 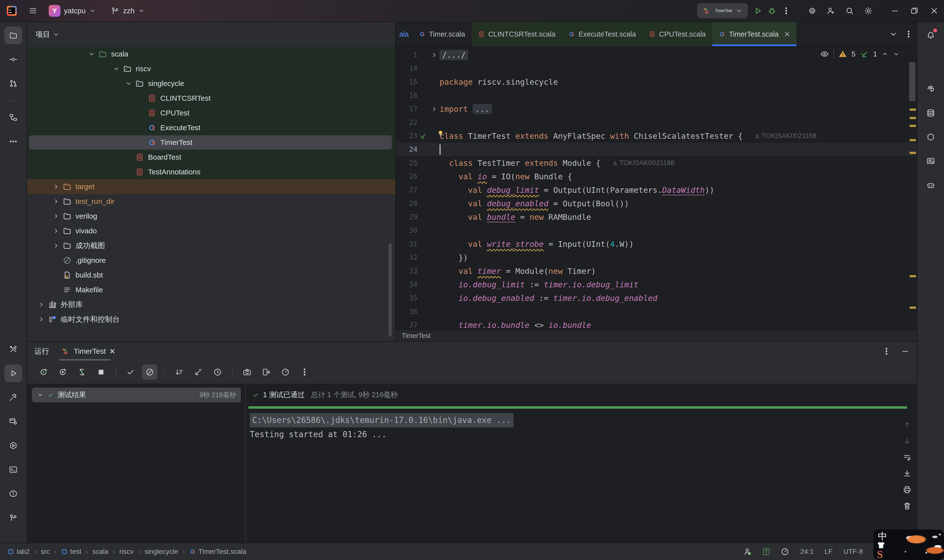 What do you see at coordinates (722, 11) in the screenshot?
I see `run-configuration-selector: TimerTest` at bounding box center [722, 11].